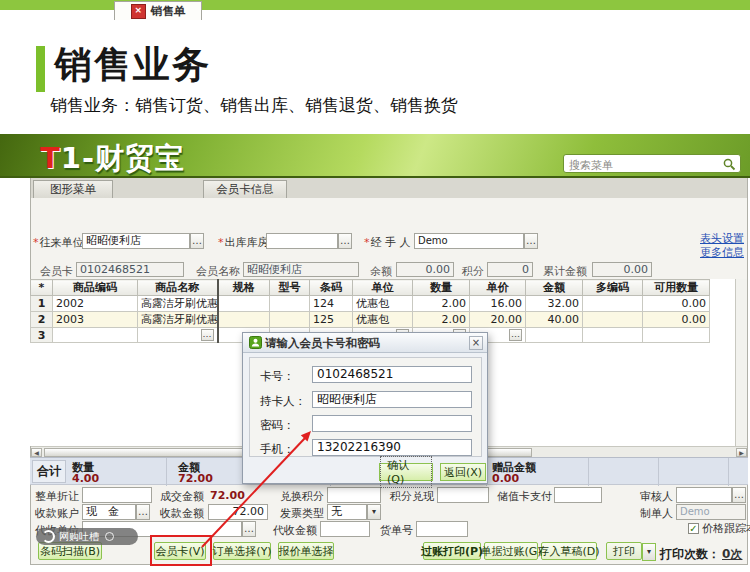 The image size is (750, 572). I want to click on tab-sales-order-label: 销售单, so click(168, 12).